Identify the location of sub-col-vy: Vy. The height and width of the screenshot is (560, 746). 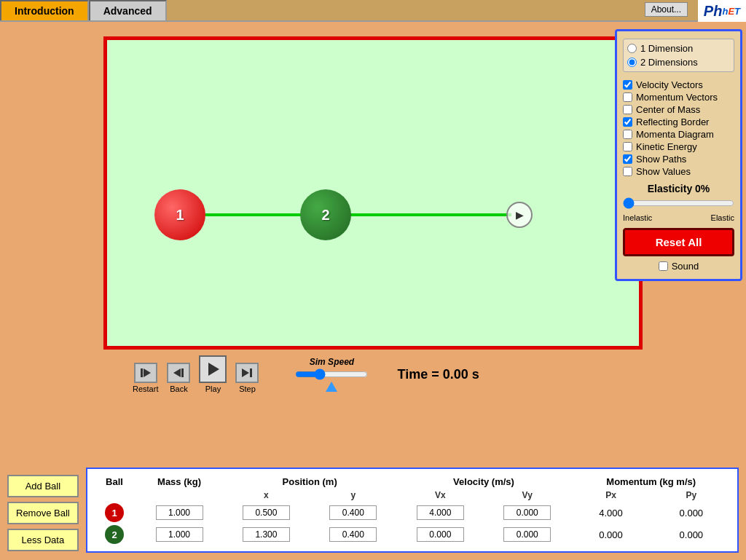
(527, 495).